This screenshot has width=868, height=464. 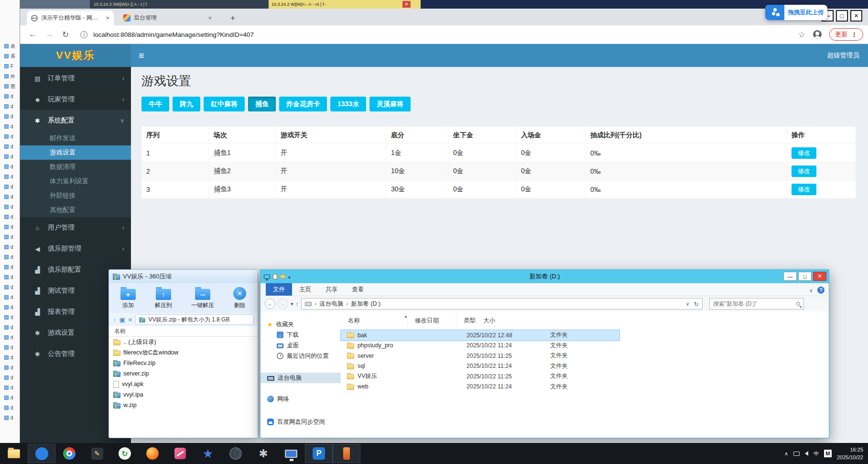 What do you see at coordinates (76, 138) in the screenshot?
I see `sidebar-item: 邮件发送` at bounding box center [76, 138].